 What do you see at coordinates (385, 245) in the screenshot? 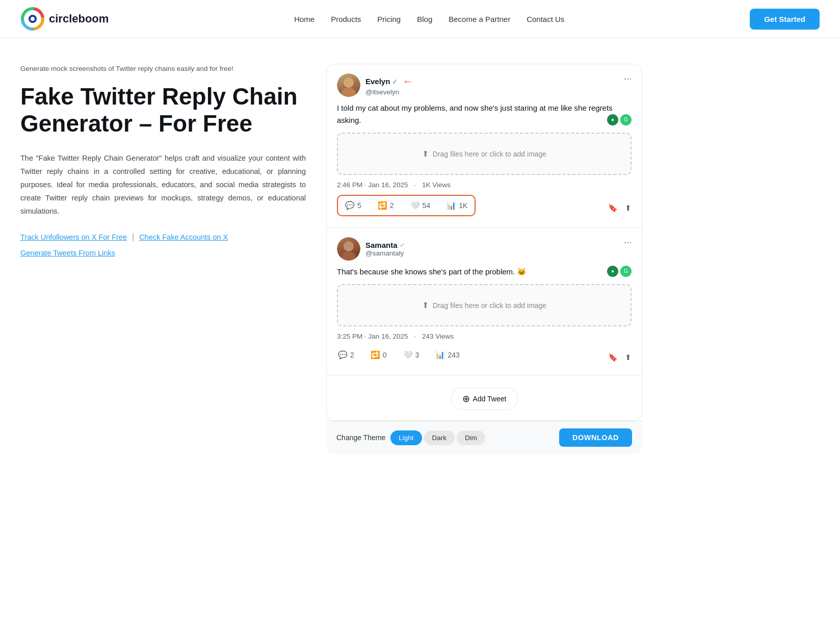
I see `user-name-row-2: Samanta ✓` at bounding box center [385, 245].